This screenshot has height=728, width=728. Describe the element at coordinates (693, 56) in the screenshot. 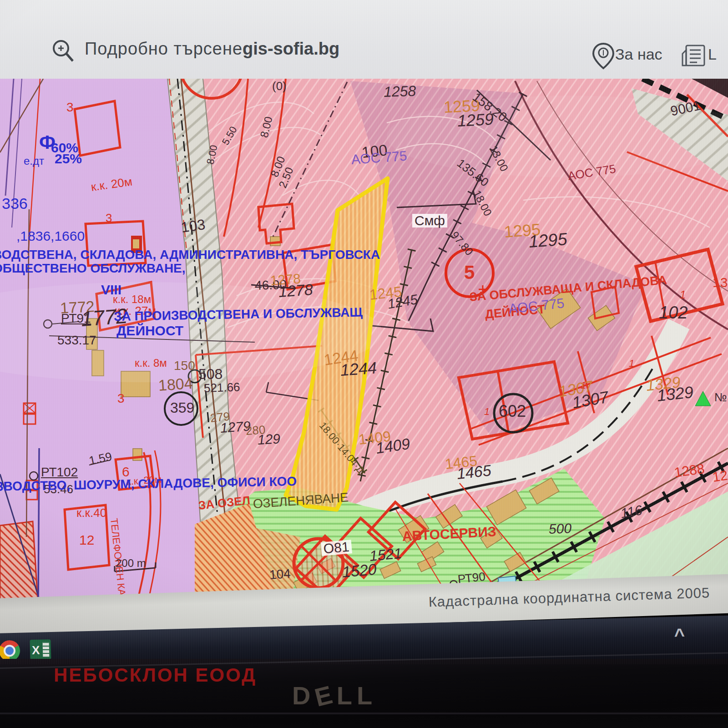

I see `news-list-icon` at that location.